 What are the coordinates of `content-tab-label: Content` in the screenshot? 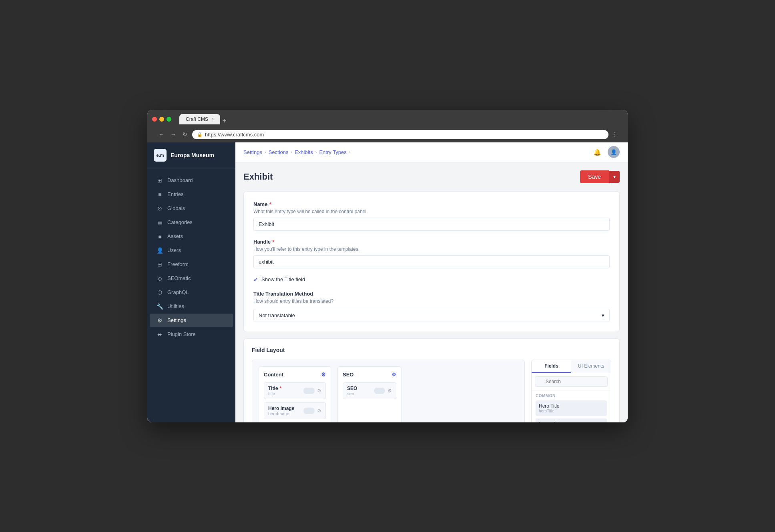 It's located at (274, 374).